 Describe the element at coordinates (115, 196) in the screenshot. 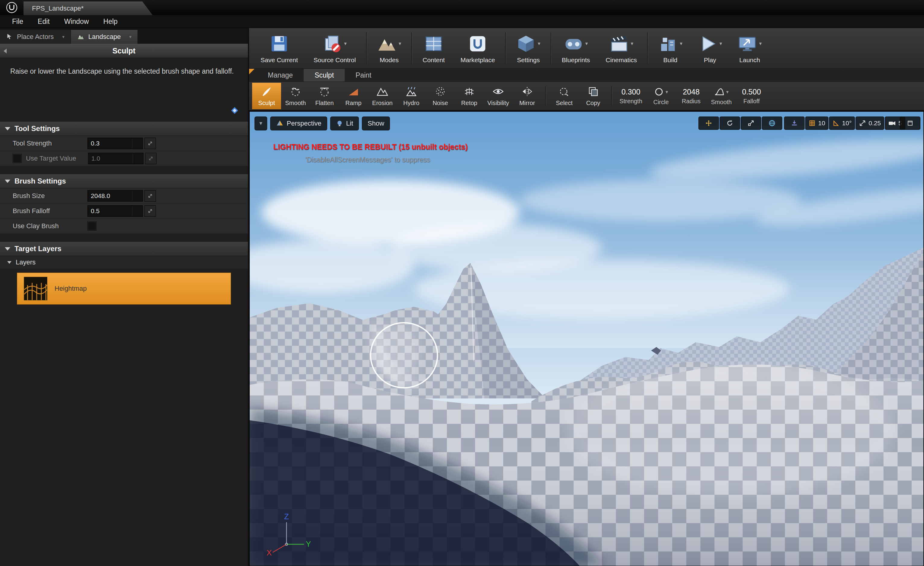

I see `brush-size-input: 2048.0` at that location.